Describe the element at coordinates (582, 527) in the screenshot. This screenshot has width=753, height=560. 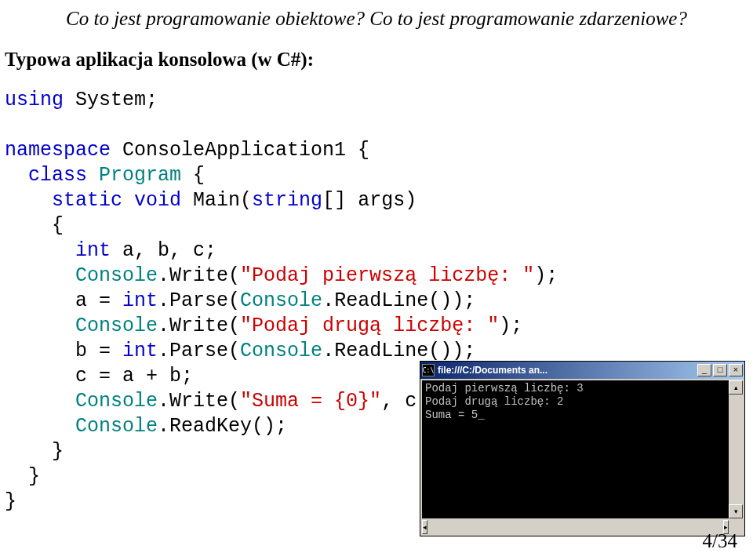
I see `horizontal-scrollbar: ◂ ▸` at that location.